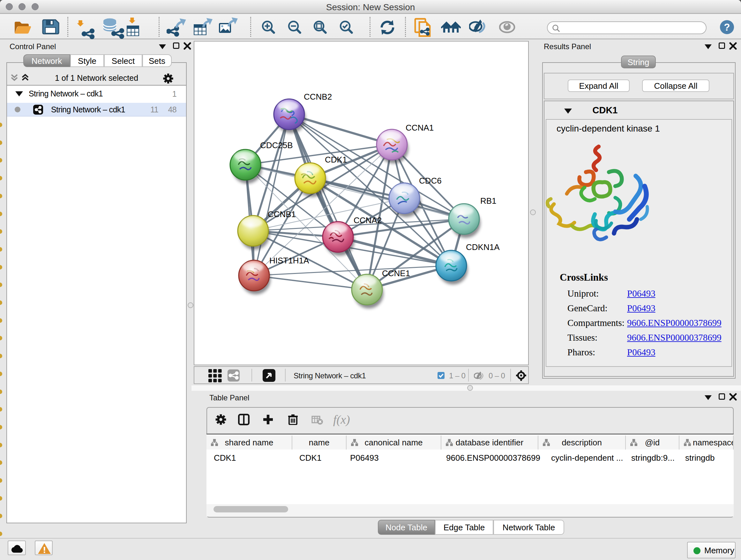  Describe the element at coordinates (430, 181) in the screenshot. I see `svg-text: CDC6` at that location.